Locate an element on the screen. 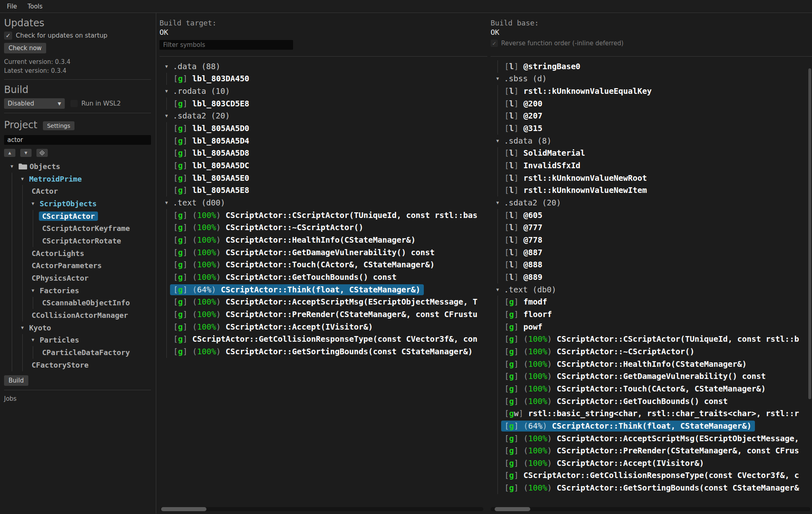  section-header: ▼.text (d00) is located at coordinates (323, 203).